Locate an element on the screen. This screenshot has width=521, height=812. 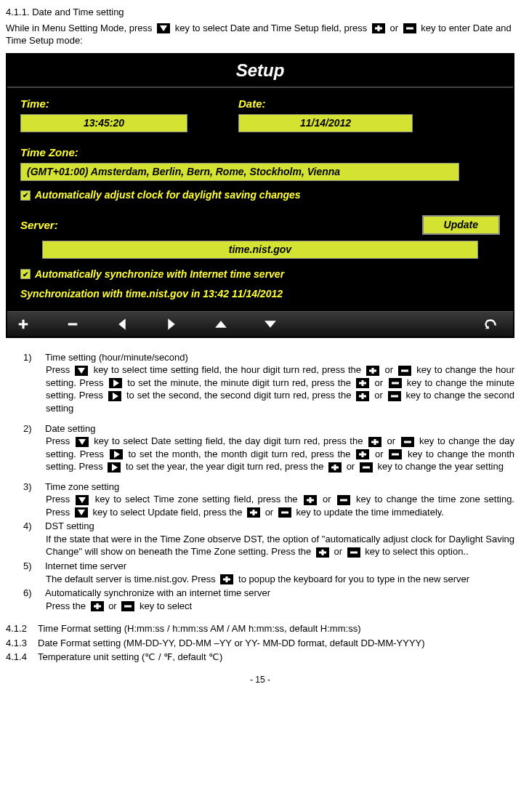
text: key to select Update field, press the is located at coordinates (167, 512).